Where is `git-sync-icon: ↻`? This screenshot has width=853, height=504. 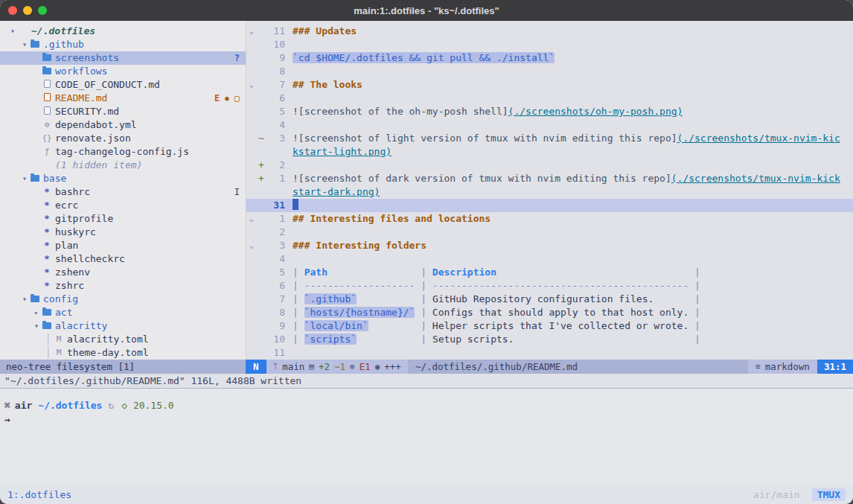
git-sync-icon: ↻ is located at coordinates (111, 405).